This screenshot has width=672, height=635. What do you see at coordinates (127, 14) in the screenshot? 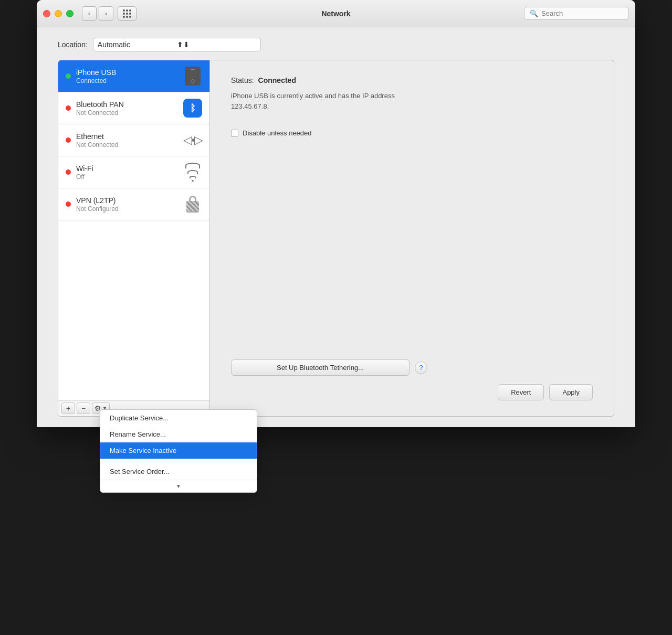
I see `grid-icon` at bounding box center [127, 14].